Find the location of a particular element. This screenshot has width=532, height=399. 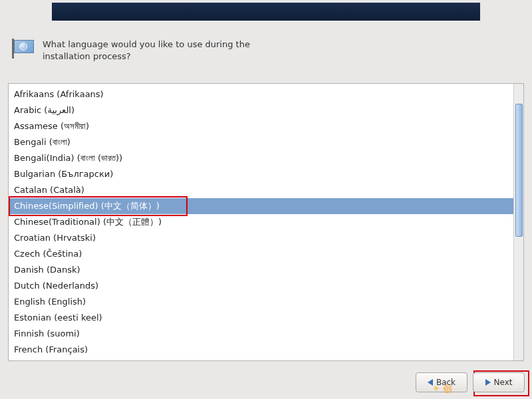

language-item: French (Français) is located at coordinates (261, 350).